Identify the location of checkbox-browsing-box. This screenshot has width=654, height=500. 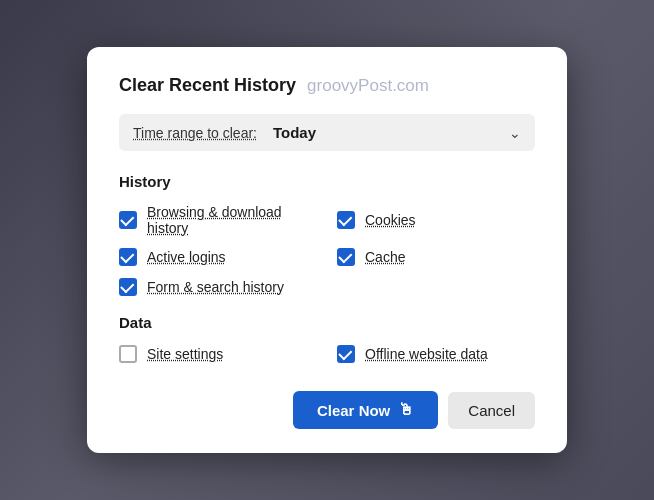
(128, 220).